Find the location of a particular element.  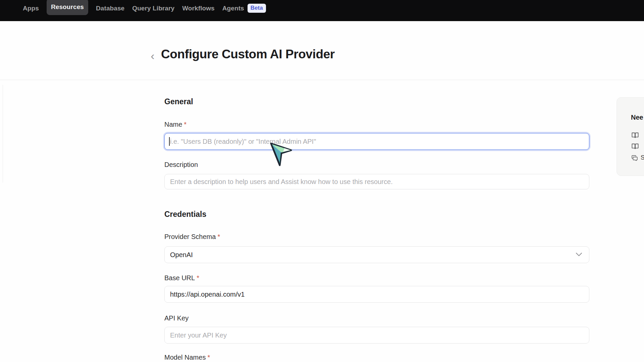

chat-icon is located at coordinates (635, 158).